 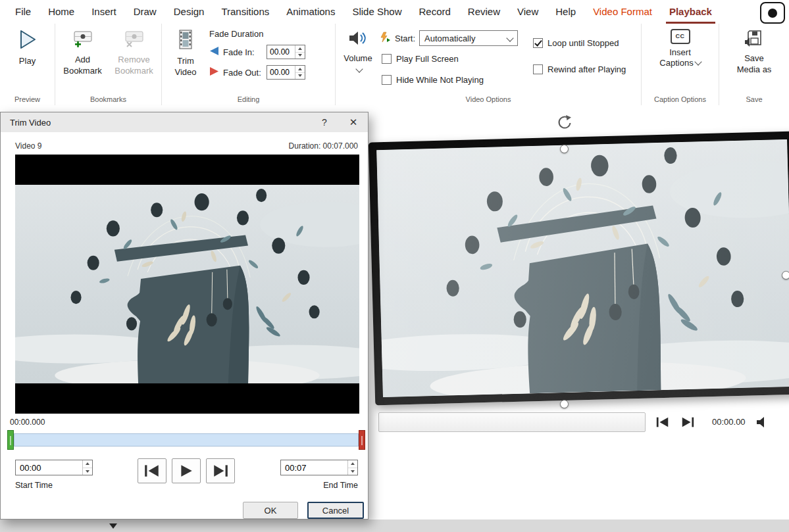 What do you see at coordinates (440, 80) in the screenshot?
I see `checkbox-label: Hide While Not Playing` at bounding box center [440, 80].